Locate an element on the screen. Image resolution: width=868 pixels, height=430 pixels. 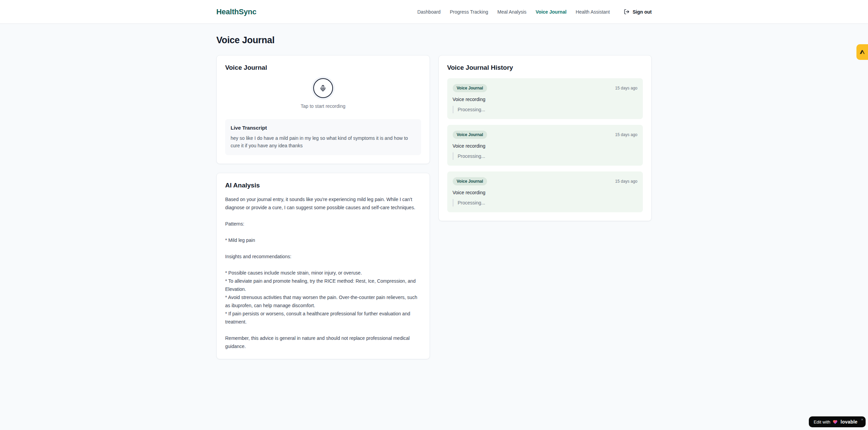
nav-item-meal-analysis: Meal Analysis is located at coordinates (512, 12).